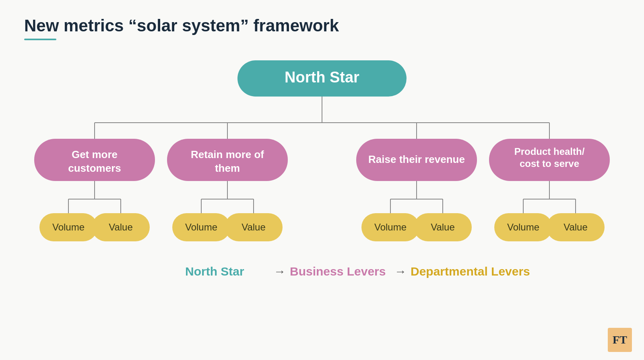  I want to click on g4-value: Value, so click(576, 227).